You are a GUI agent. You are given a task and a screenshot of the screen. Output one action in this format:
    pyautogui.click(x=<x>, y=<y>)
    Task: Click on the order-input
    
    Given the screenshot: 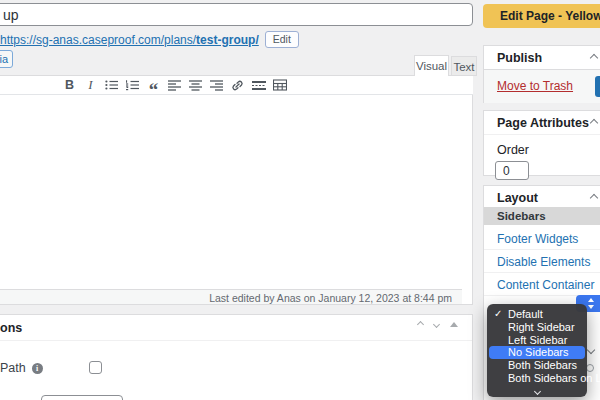 What is the action you would take?
    pyautogui.click(x=512, y=170)
    